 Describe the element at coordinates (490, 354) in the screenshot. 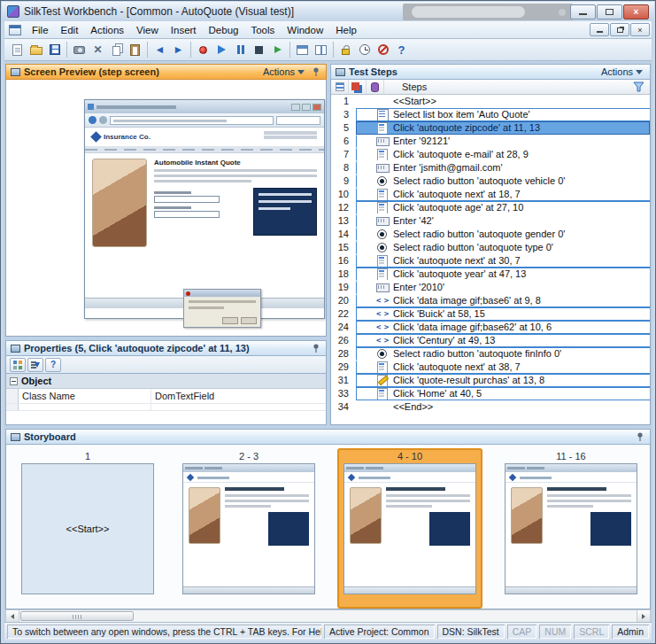

I see `test-step-row: 28Select radio button 'autoquote finInfo…` at that location.